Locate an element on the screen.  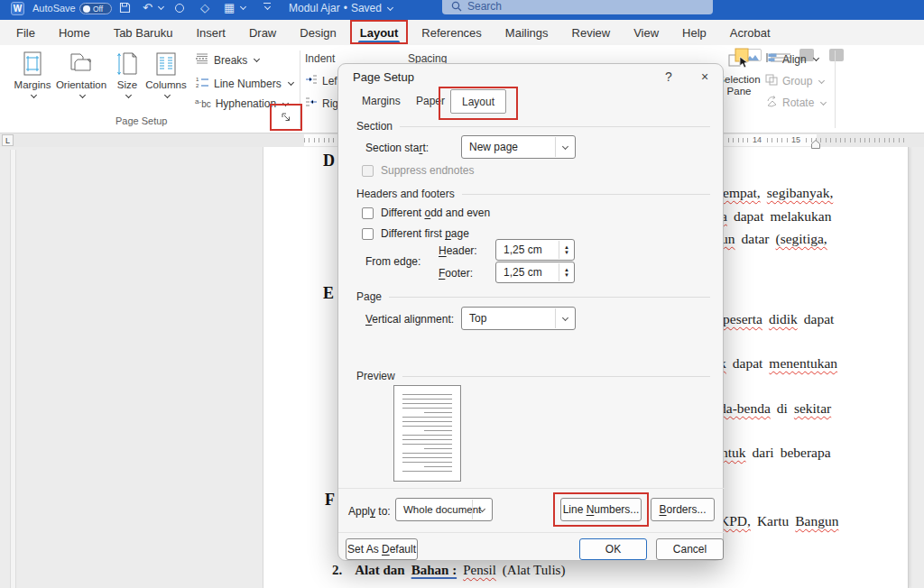
rotate-icon is located at coordinates (772, 103).